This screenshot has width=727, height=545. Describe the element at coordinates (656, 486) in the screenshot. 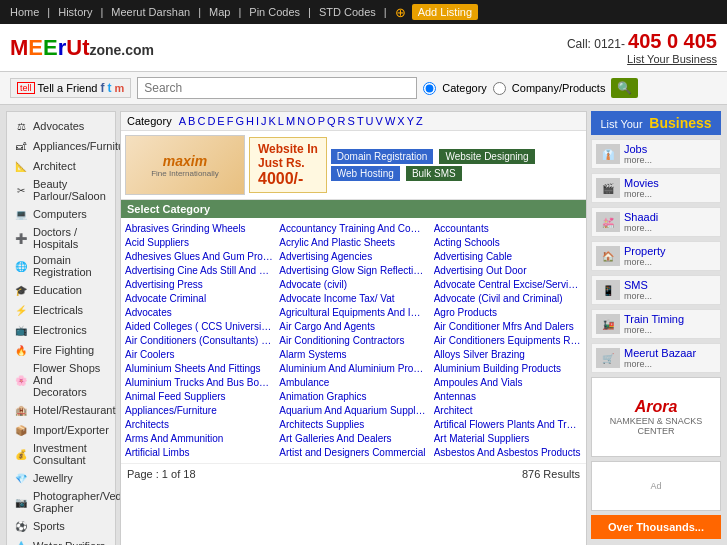

I see `bottom-advertisement: Ad` at that location.